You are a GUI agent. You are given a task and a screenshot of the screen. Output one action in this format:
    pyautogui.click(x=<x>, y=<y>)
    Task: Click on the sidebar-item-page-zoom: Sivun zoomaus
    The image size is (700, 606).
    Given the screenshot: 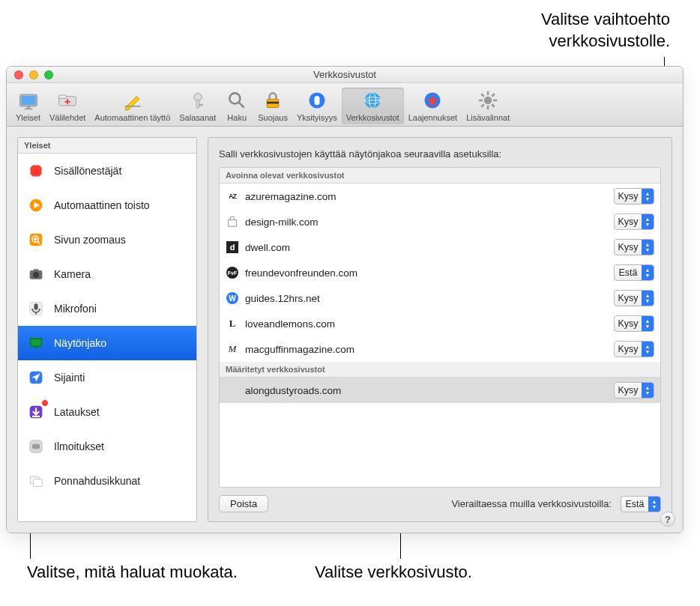 What is the action you would take?
    pyautogui.click(x=107, y=240)
    